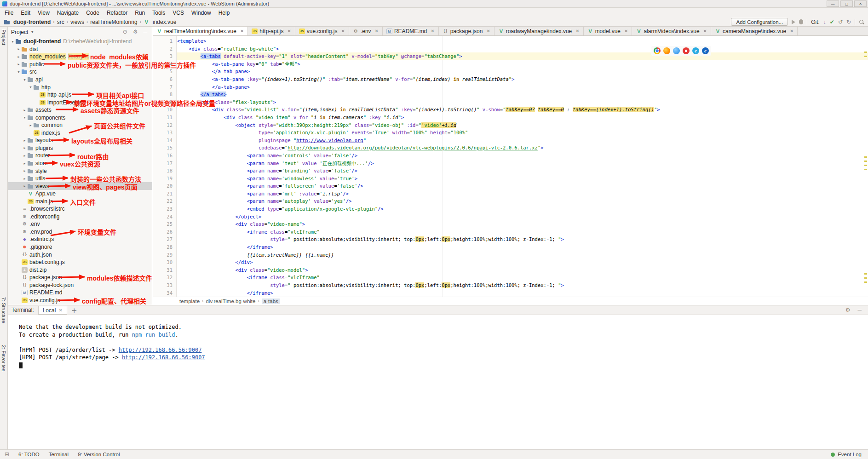 This screenshot has height=459, width=868. What do you see at coordinates (80, 50) in the screenshot?
I see `tree-item-dist: ▸dist` at bounding box center [80, 50].